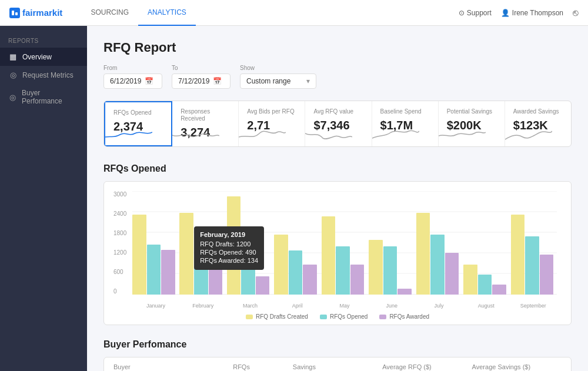 The image size is (588, 371). Describe the element at coordinates (229, 252) in the screenshot. I see `tooltip-rows: RFQ Drafts: 1200RFQs Opened: 490RFQs Awa…` at that location.